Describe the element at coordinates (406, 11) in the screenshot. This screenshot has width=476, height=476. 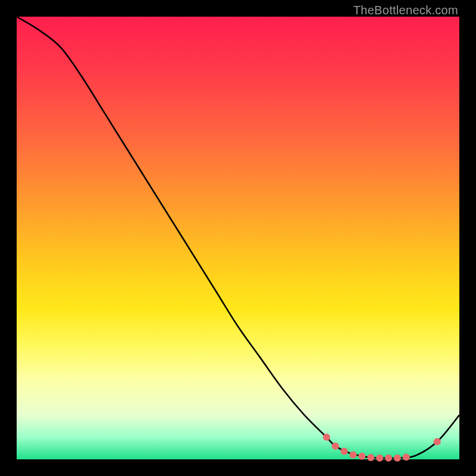
I see `attribution-text: TheBottleneck.com` at that location.